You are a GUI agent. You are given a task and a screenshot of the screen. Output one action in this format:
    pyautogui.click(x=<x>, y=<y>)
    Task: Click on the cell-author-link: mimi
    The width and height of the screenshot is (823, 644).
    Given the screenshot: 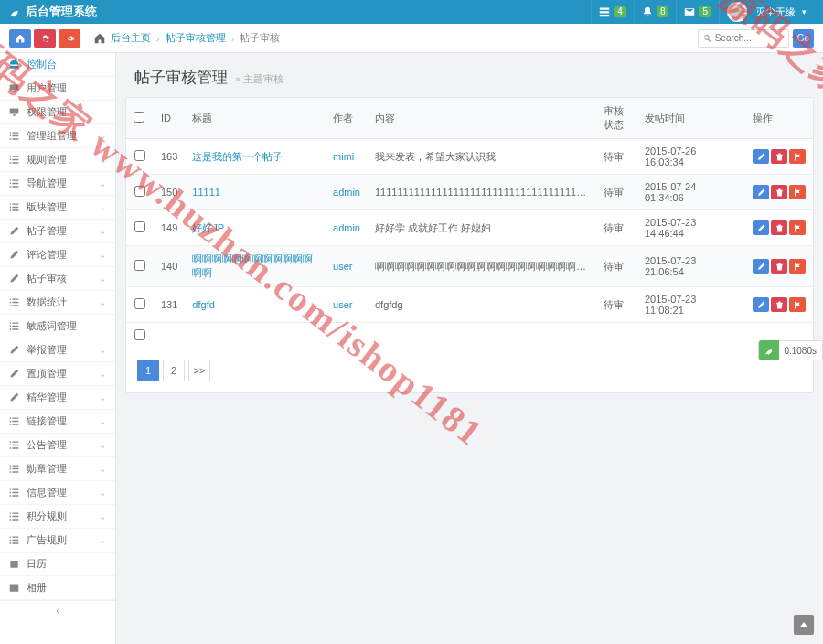 What is the action you would take?
    pyautogui.click(x=344, y=156)
    